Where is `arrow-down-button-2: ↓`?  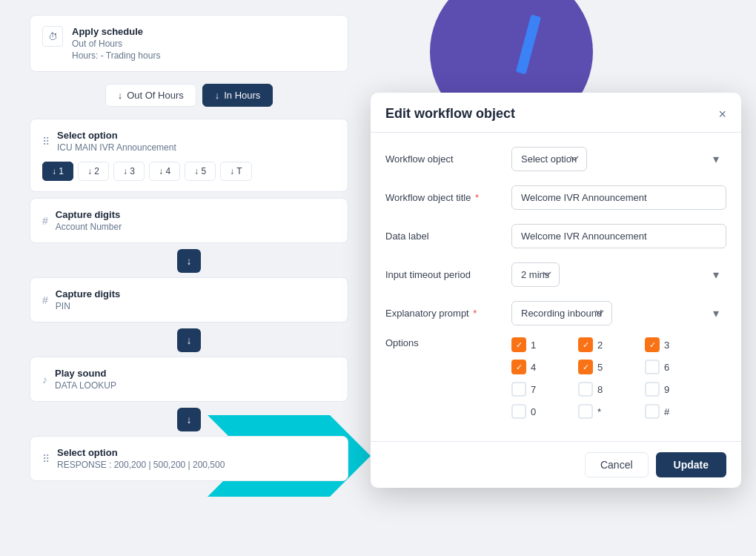 arrow-down-button-2: ↓ is located at coordinates (189, 340).